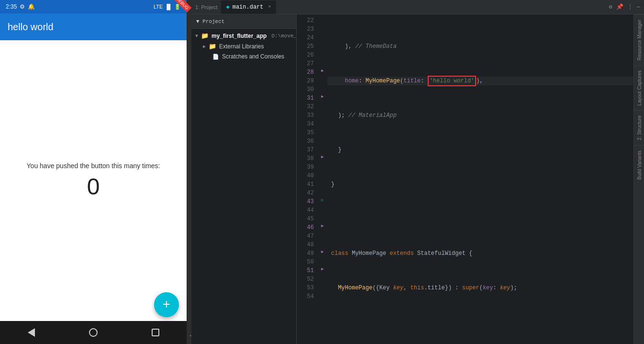 The height and width of the screenshot is (344, 644). I want to click on g52, so click(322, 277).